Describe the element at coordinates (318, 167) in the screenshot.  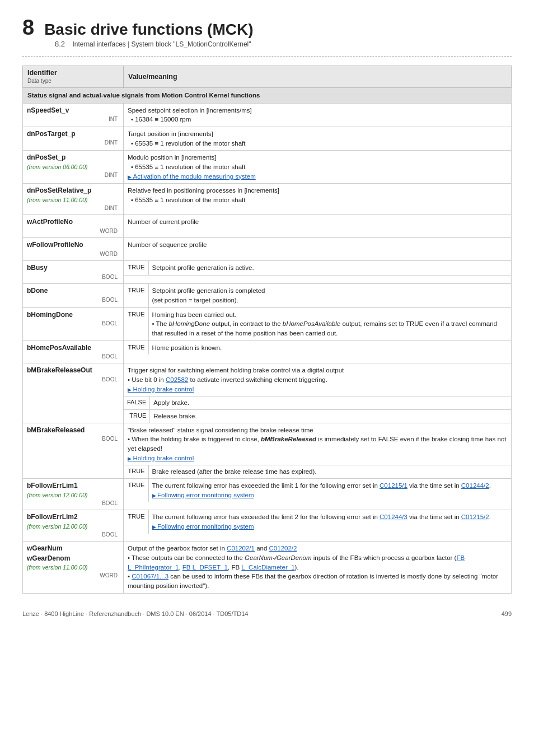
I see `value-cell: Modulo position in [increments] • 65535 …` at that location.